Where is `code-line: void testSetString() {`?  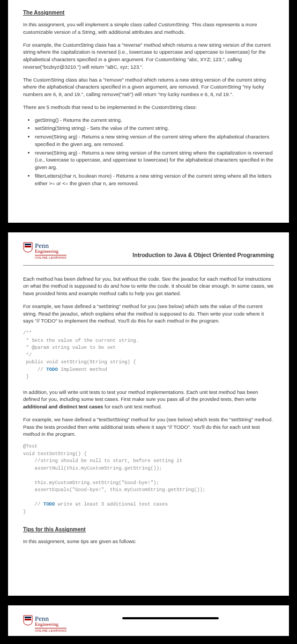
code-line: void testSetString() { is located at coordinates (55, 454).